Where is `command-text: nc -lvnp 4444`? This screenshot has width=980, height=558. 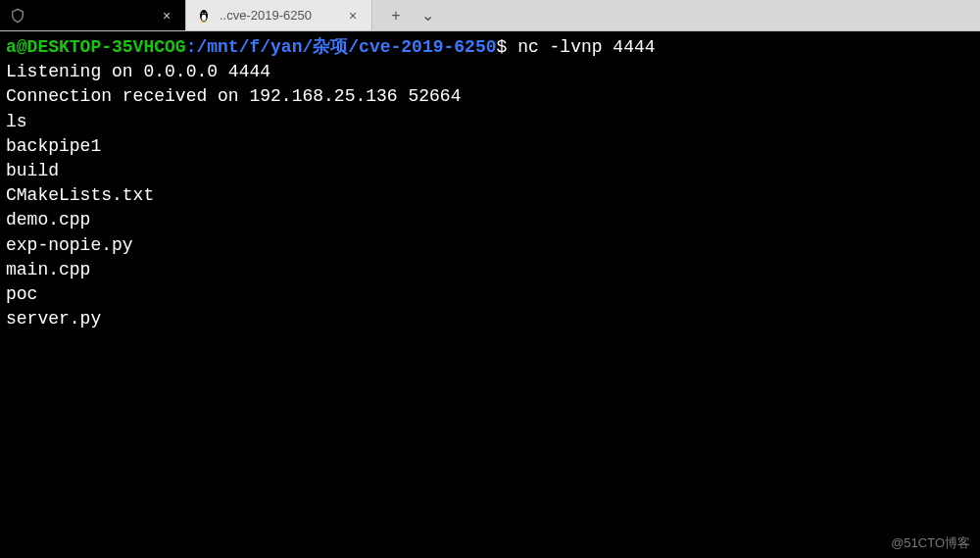
command-text: nc -lvnp 4444 is located at coordinates (586, 47).